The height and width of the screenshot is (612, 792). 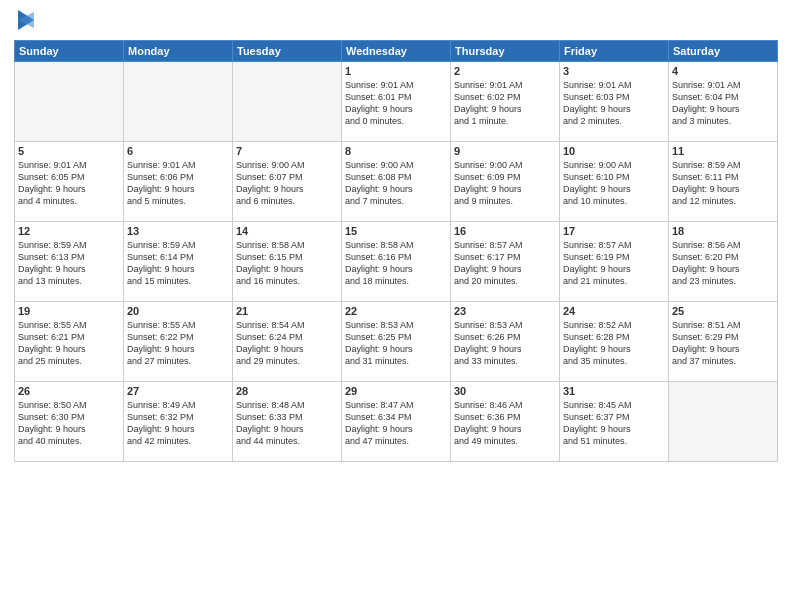 What do you see at coordinates (396, 184) in the screenshot?
I see `day-info: Sunrise: 9:00 AM Sunset: 6:08 PM Dayligh…` at bounding box center [396, 184].